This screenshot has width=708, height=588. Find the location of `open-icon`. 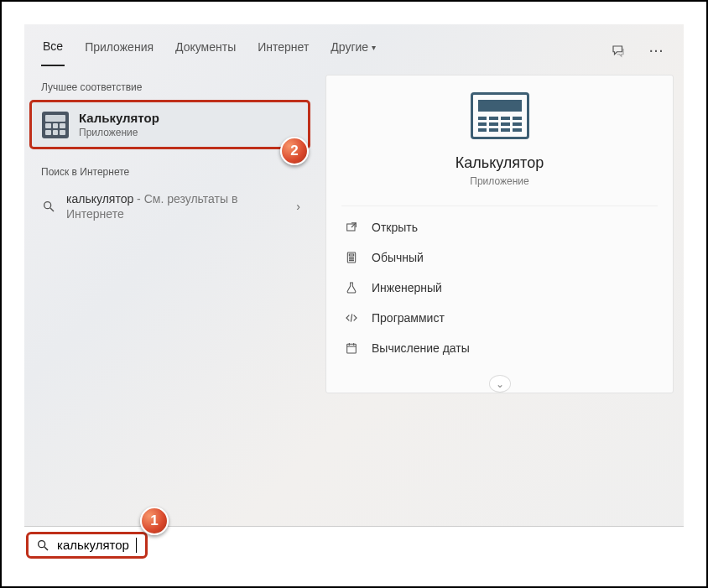

open-icon is located at coordinates (351, 227).